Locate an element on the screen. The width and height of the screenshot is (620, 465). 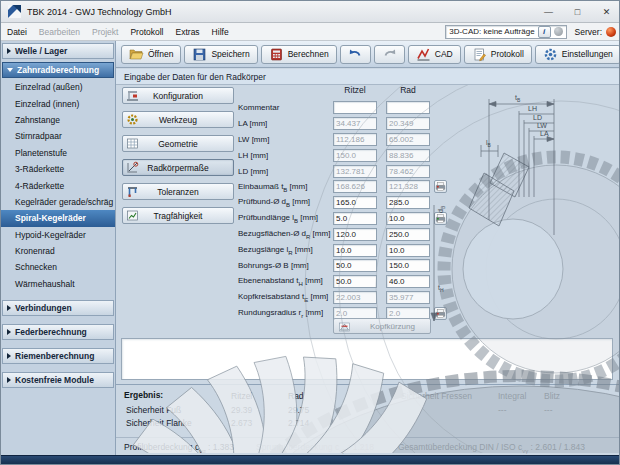
pruefbundlaenge-ritzel-input is located at coordinates (355, 218).